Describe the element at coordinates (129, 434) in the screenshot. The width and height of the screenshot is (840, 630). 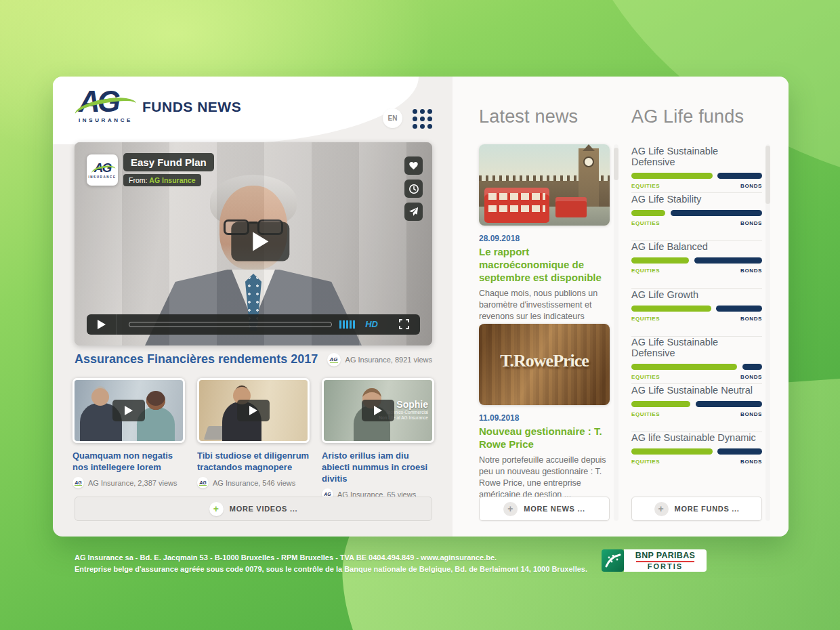
I see `video-card: Quamquam non negatis nos intellegere lor…` at that location.